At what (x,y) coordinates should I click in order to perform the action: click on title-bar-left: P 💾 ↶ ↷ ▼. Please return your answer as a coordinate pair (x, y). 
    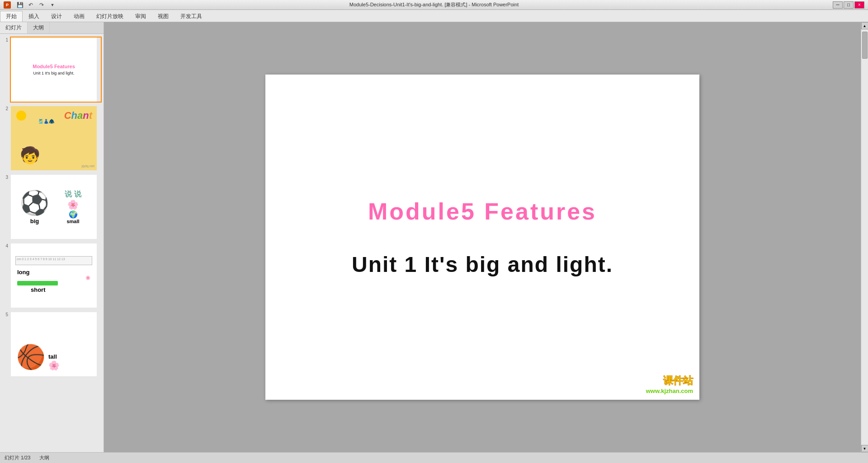
    Looking at the image, I should click on (32, 5).